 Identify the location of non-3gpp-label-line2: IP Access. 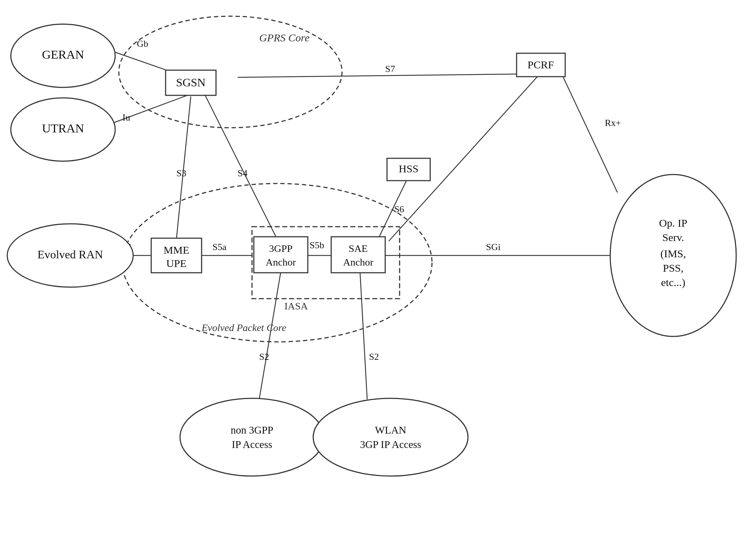
(252, 444).